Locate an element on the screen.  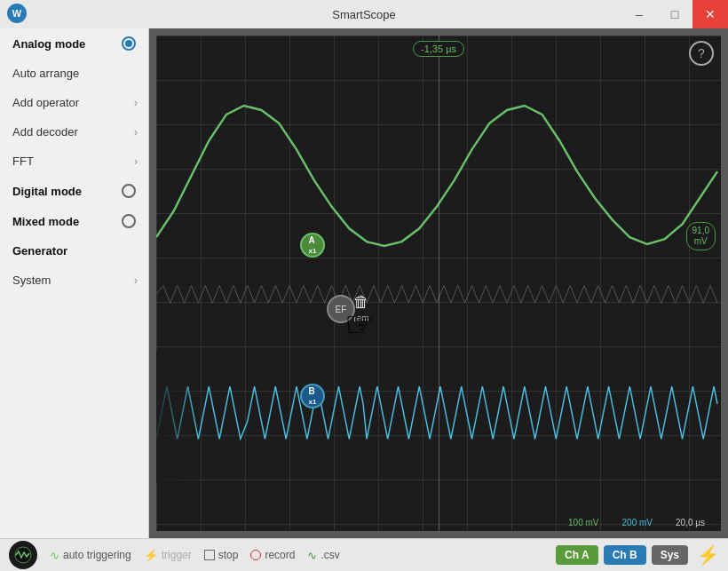
help-label: ? is located at coordinates (701, 53).